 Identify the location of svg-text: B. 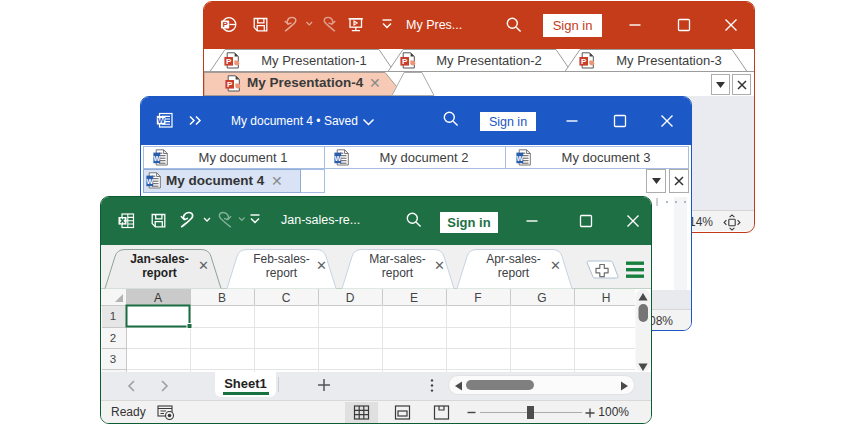
(222, 298).